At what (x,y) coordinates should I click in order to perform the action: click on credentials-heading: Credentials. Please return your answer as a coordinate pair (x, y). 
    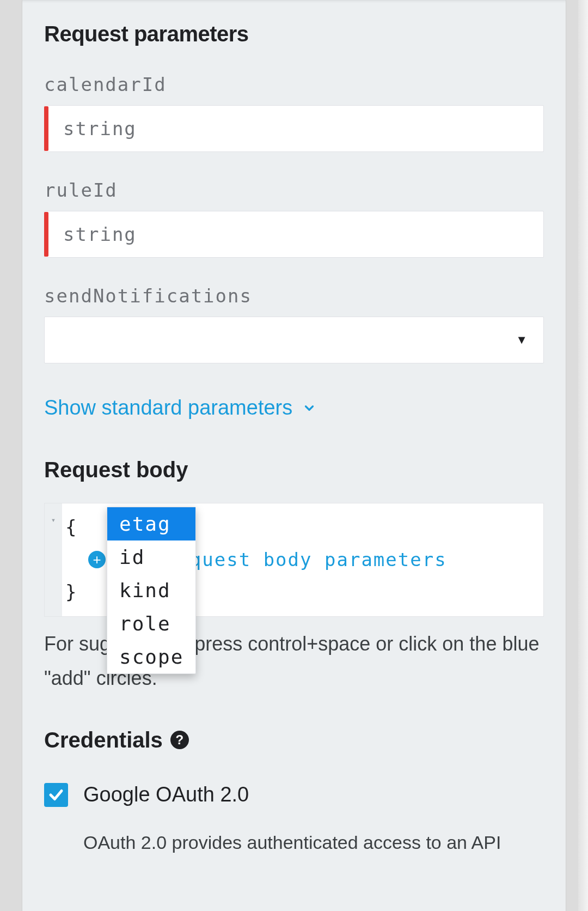
    Looking at the image, I should click on (103, 740).